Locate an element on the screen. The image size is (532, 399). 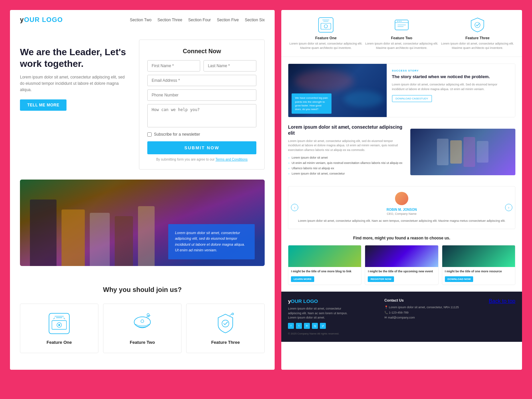
email-input is located at coordinates (202, 80).